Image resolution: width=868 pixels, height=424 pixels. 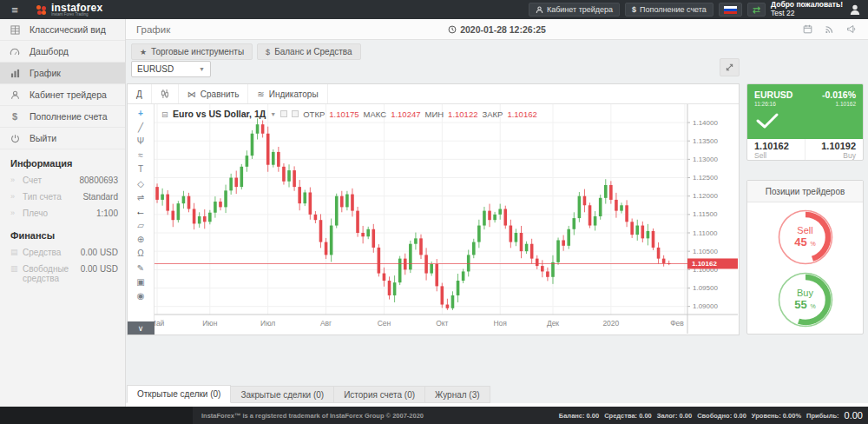 I want to click on brush-tool-icon: ≈, so click(x=141, y=156).